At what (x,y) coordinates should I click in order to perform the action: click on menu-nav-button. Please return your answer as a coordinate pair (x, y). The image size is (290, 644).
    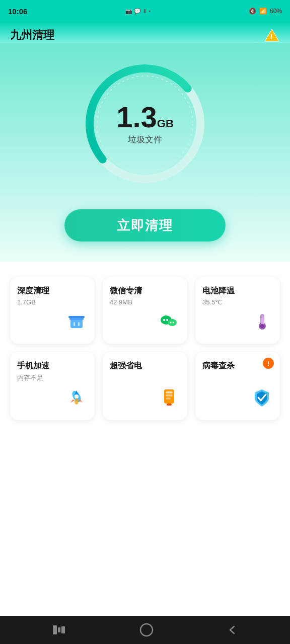
    Looking at the image, I should click on (59, 630).